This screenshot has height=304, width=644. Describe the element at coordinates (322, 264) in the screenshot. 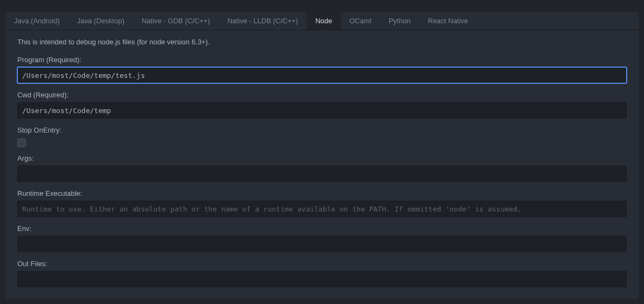

I see `out-files-label: Out Files:` at that location.